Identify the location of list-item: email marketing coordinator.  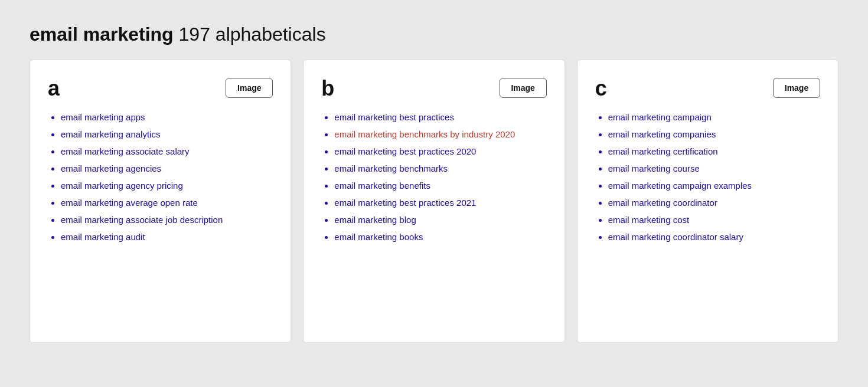
(714, 203).